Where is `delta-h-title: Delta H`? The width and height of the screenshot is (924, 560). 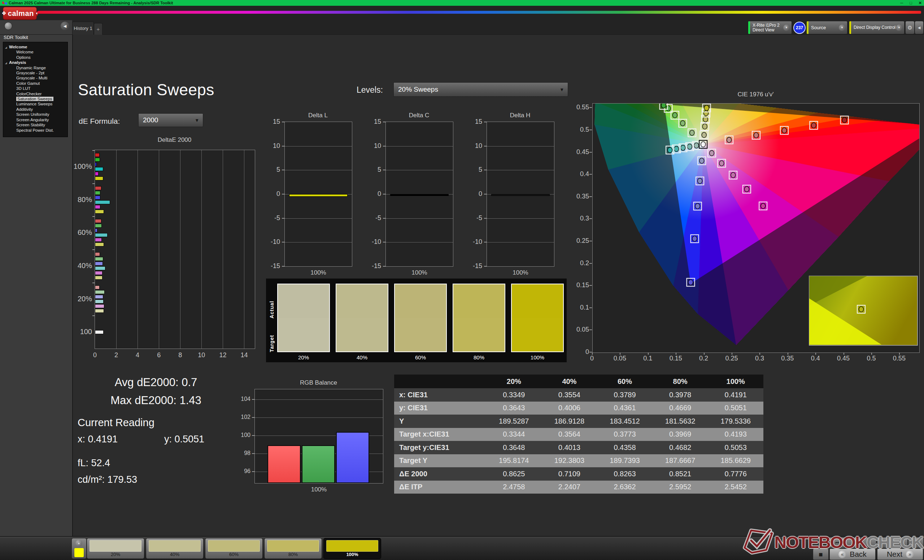
delta-h-title: Delta H is located at coordinates (520, 115).